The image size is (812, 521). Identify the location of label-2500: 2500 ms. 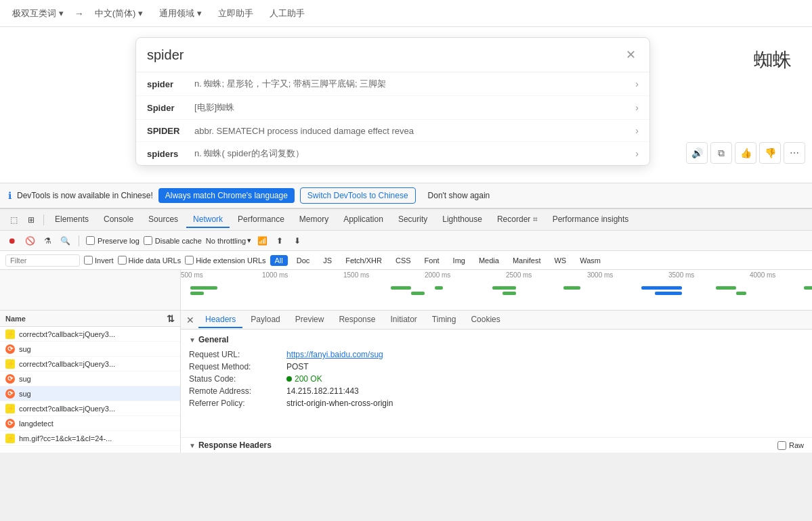
(519, 275).